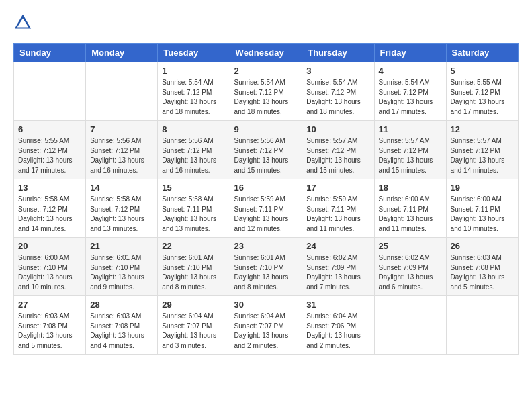  Describe the element at coordinates (193, 305) in the screenshot. I see `day-number: 29` at that location.